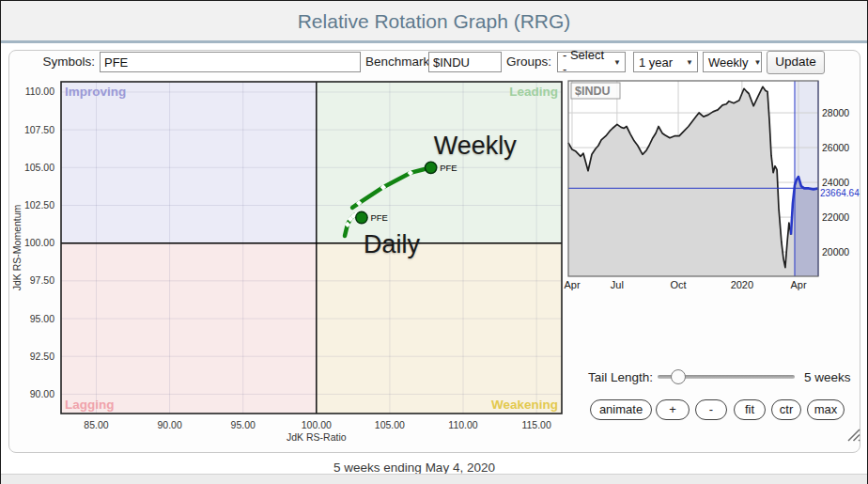 The height and width of the screenshot is (484, 868). I want to click on svg-text: Daily, so click(393, 244).